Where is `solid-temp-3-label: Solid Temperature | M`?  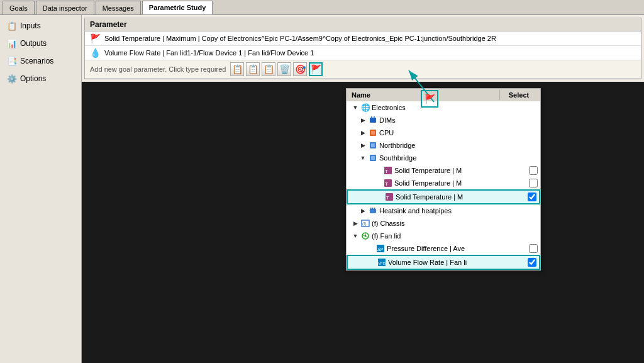
solid-temp-3-label: Solid Temperature | M is located at coordinates (461, 197).